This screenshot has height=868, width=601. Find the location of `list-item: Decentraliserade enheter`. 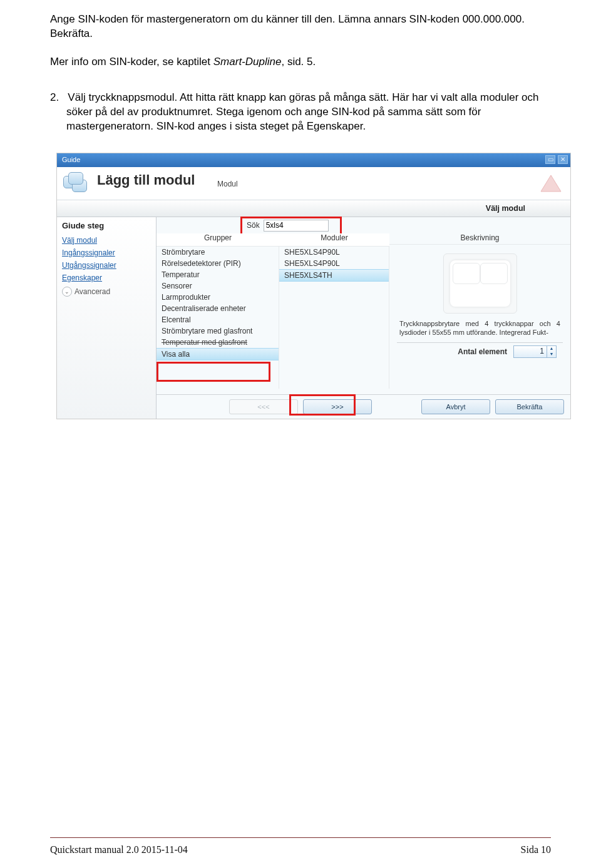

list-item: Decentraliserade enheter is located at coordinates (218, 309).